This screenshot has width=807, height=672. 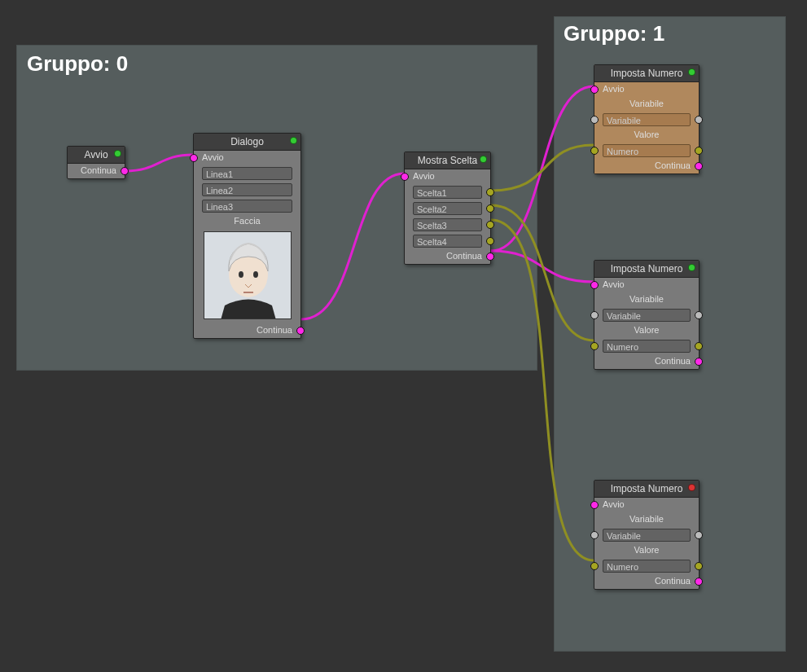 I want to click on imposta2-variabile-input-row: Variabile, so click(x=647, y=315).